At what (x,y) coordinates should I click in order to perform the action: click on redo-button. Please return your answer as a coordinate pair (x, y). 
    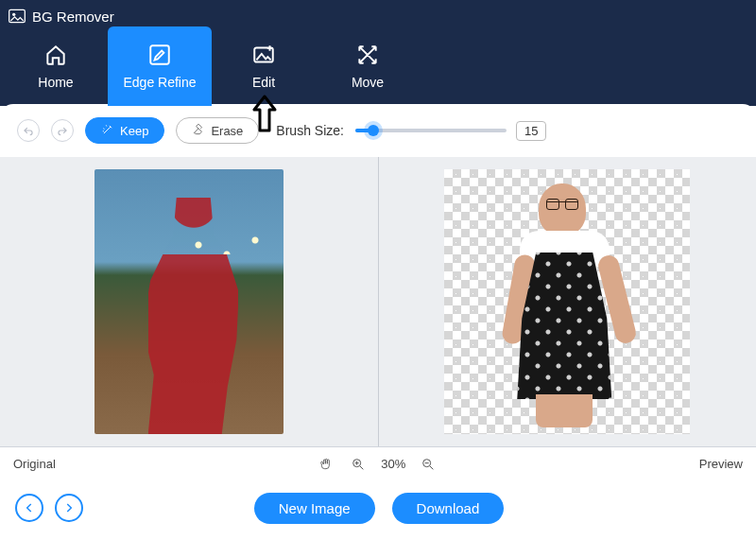
    Looking at the image, I should click on (62, 131).